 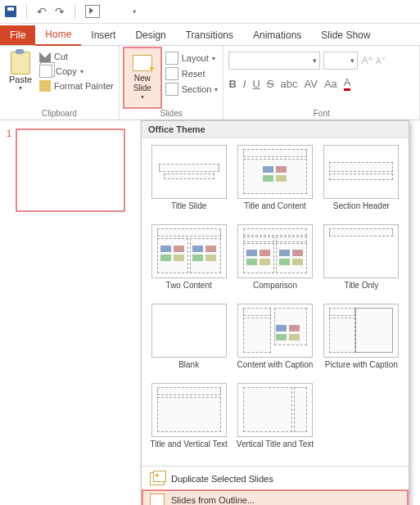 What do you see at coordinates (172, 89) in the screenshot?
I see `section-icon` at bounding box center [172, 89].